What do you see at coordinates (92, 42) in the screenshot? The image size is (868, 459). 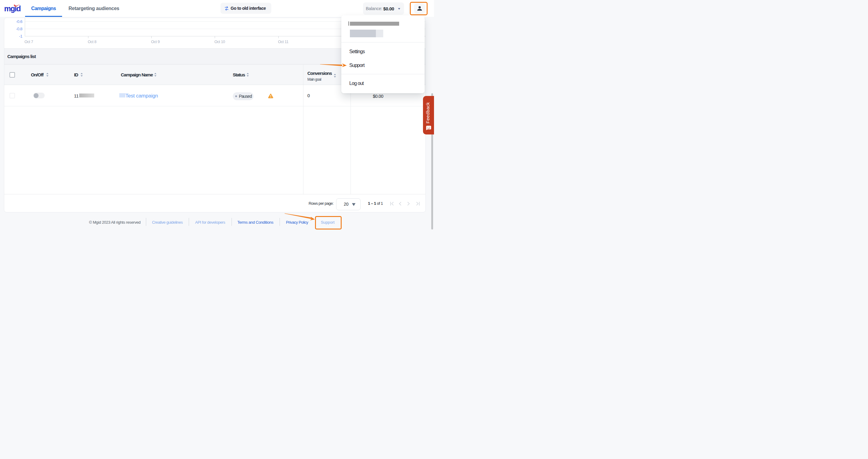 I see `svg-text: Oct 8` at bounding box center [92, 42].